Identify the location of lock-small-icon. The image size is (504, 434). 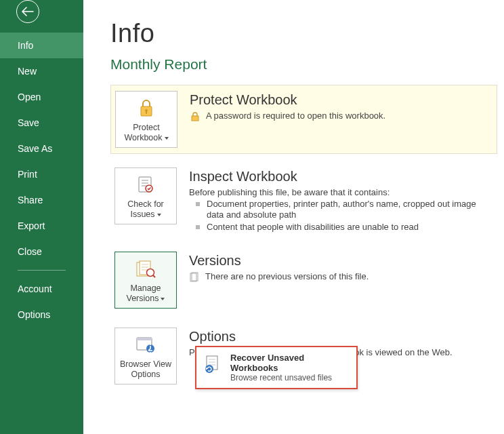
(195, 117).